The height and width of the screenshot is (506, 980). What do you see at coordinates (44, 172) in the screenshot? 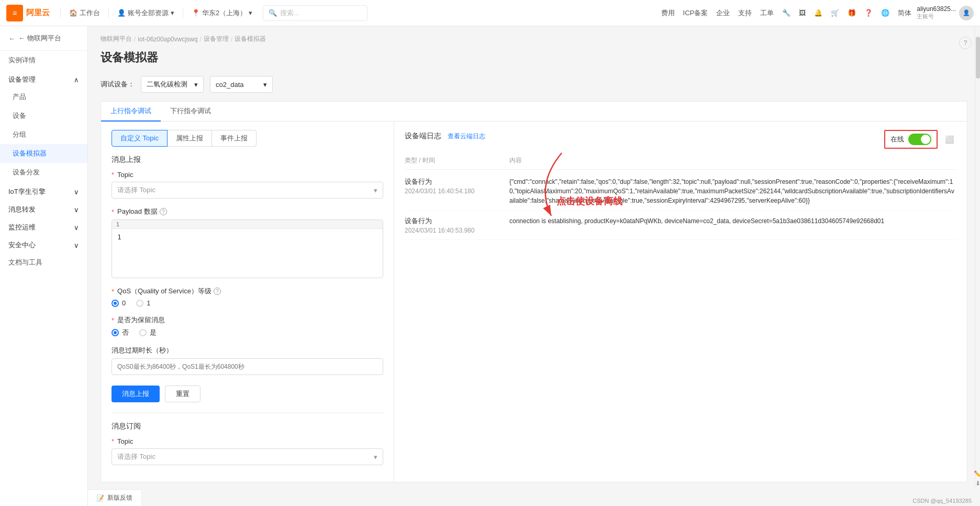
I see `sidebar-item-device-distribute: 设备分发` at bounding box center [44, 172].